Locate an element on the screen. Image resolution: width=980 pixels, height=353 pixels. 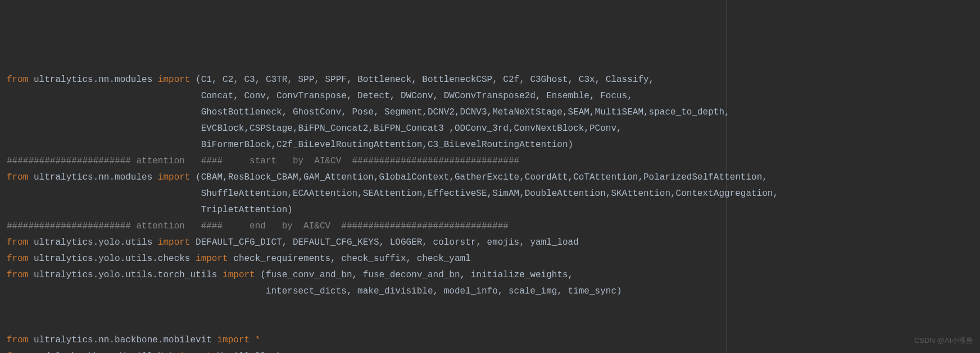
code-token: ultralytics.yolo.utils is located at coordinates (96, 242).